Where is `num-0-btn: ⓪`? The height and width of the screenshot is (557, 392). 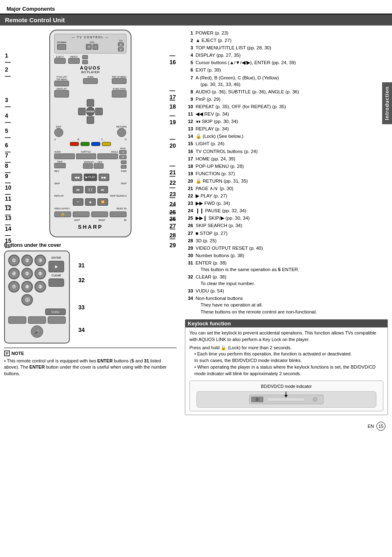 num-0-btn: ⓪ is located at coordinates (27, 300).